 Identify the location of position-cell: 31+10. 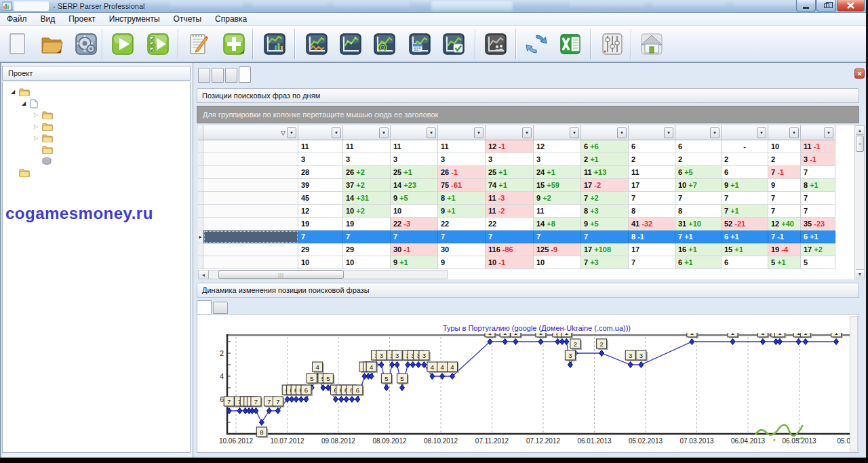
(698, 224).